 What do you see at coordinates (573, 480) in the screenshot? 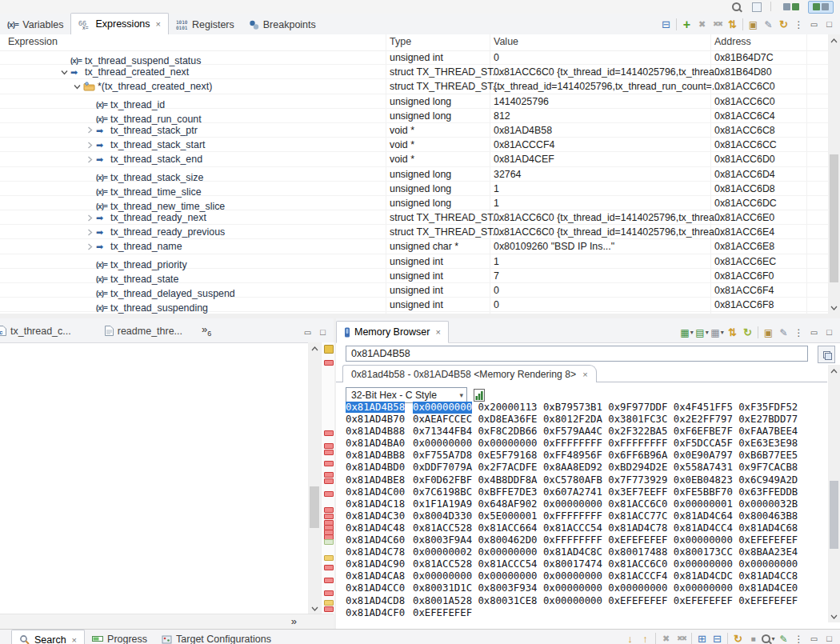
I see `memory-cell: 0xC5780AFB` at bounding box center [573, 480].